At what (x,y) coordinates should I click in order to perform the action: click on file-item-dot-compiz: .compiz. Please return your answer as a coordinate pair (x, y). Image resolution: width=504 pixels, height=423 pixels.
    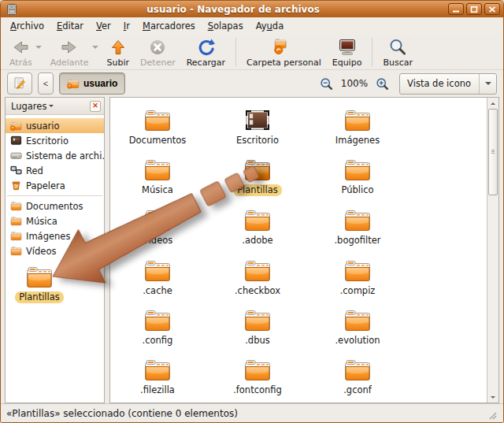
    Looking at the image, I should click on (358, 277).